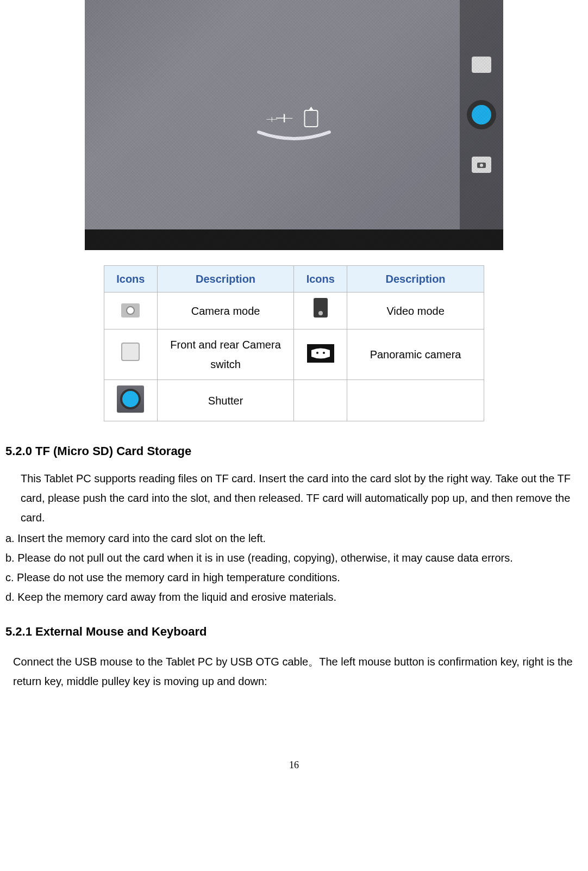 This screenshot has height=871, width=588. What do you see at coordinates (130, 352) in the screenshot?
I see `front-rear-switch-icon` at bounding box center [130, 352].